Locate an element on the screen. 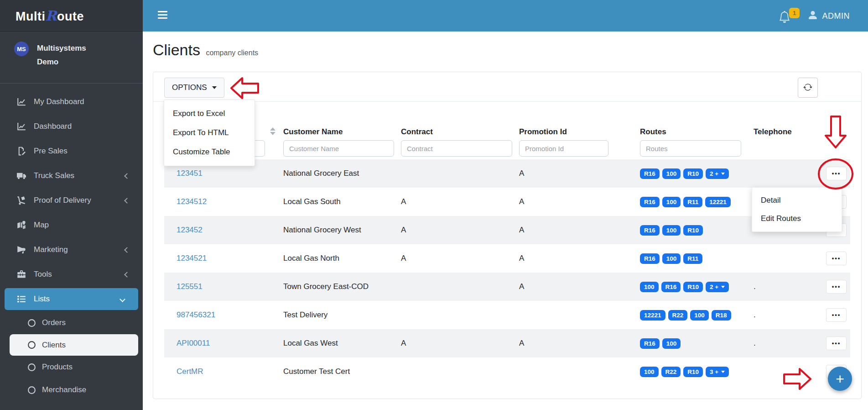  sort-icon is located at coordinates (273, 131).